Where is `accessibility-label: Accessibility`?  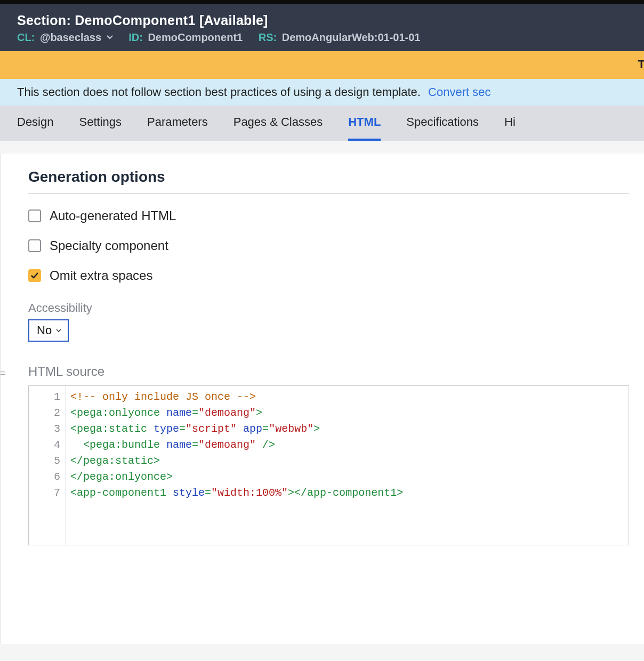 accessibility-label: Accessibility is located at coordinates (328, 308).